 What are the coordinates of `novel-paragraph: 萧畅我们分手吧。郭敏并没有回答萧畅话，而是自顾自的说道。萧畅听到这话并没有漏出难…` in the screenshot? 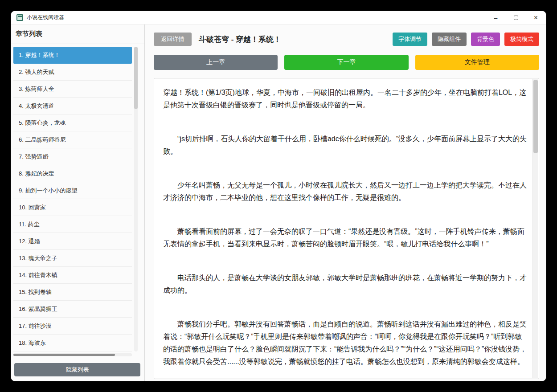 It's located at (346, 343).